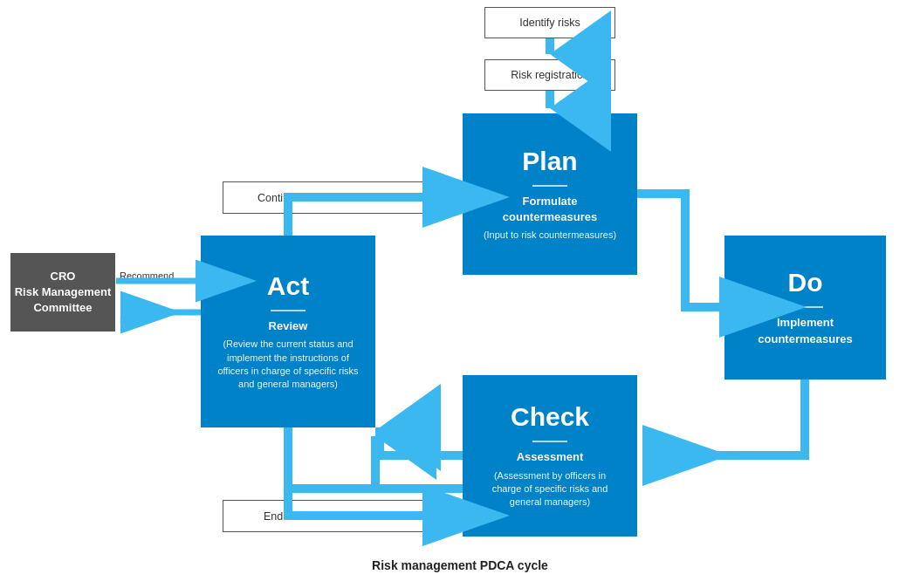  Describe the element at coordinates (805, 331) in the screenshot. I see `do-subtitle: Implementcountermeasures` at that location.